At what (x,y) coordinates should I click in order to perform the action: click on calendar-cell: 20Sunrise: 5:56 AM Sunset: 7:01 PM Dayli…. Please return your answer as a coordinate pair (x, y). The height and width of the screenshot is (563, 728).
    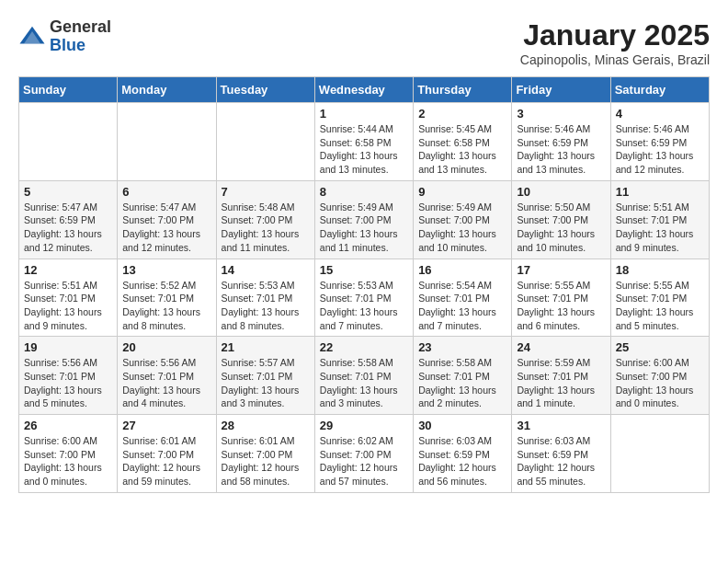
    Looking at the image, I should click on (167, 375).